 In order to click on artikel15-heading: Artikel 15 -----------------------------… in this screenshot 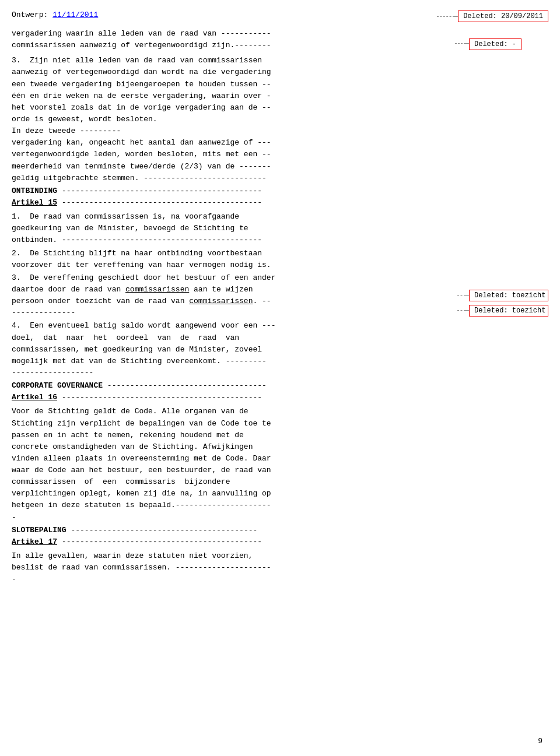, I will do `click(280, 203)`.